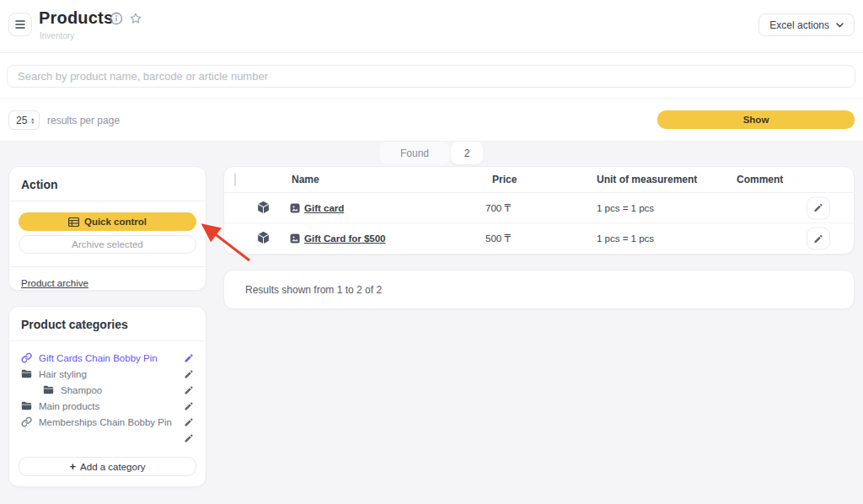  Describe the element at coordinates (432, 76) in the screenshot. I see `search-section` at that location.